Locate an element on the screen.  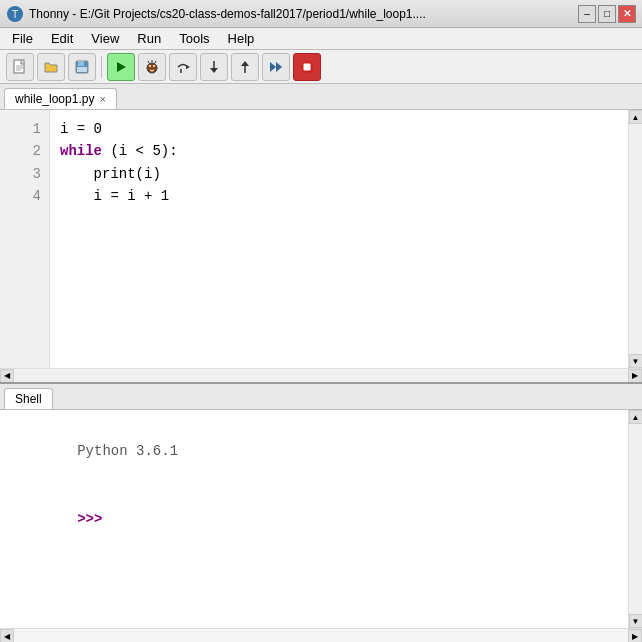
shell-scroll-down: ▼ is located at coordinates (636, 621).